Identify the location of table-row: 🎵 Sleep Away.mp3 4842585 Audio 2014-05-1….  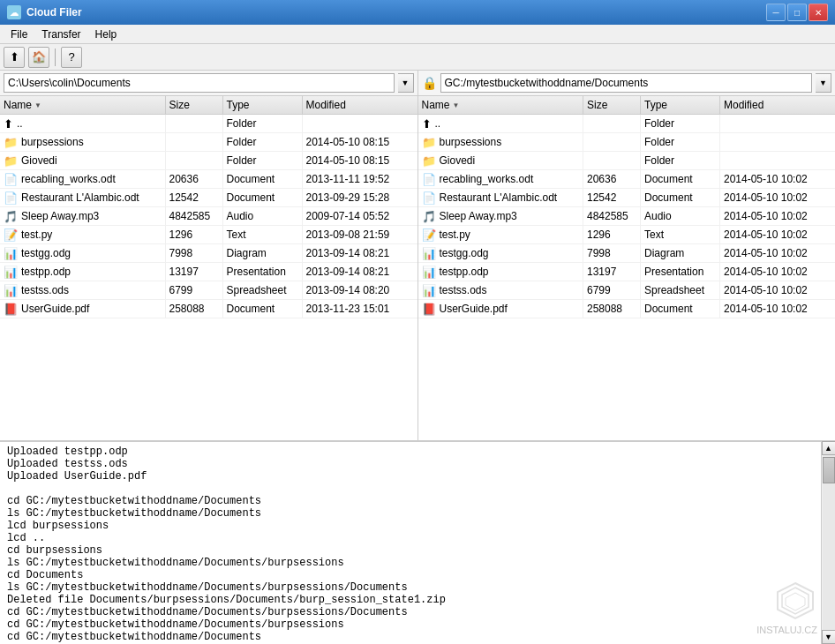
(627, 217).